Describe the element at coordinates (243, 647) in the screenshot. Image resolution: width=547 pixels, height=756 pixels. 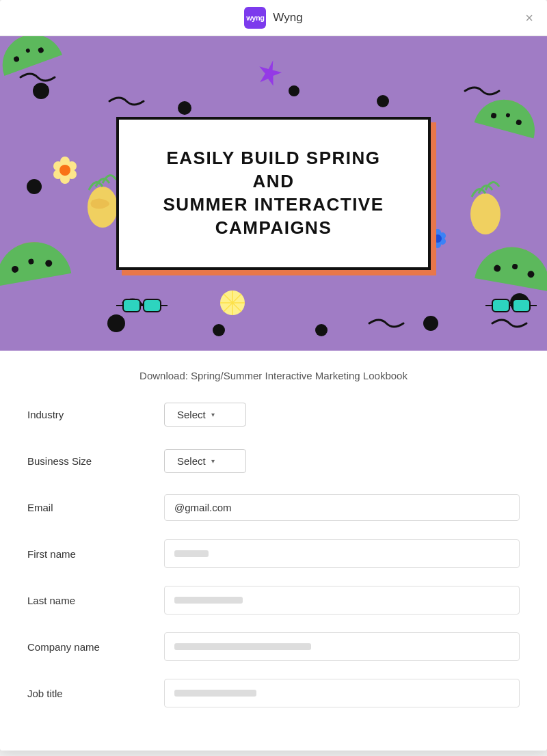
I see `company-name-placeholder-bar` at that location.